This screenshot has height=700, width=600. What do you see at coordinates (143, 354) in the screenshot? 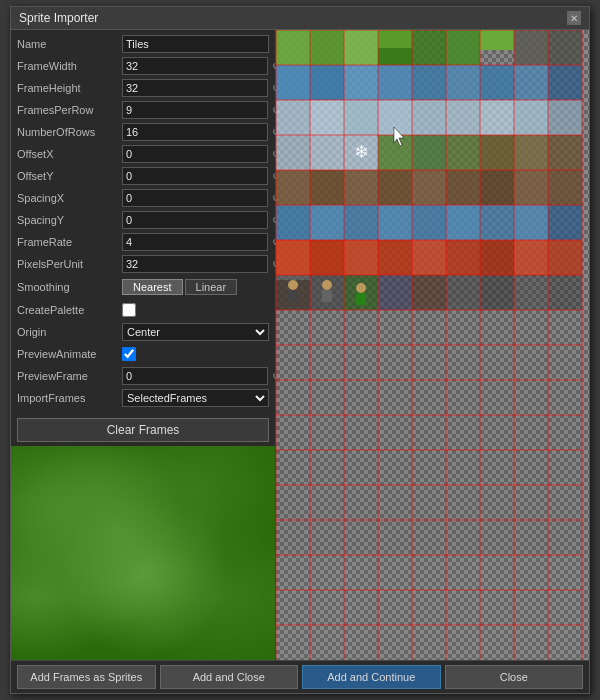
I see `preview-animate-row: PreviewAnimate` at bounding box center [143, 354].